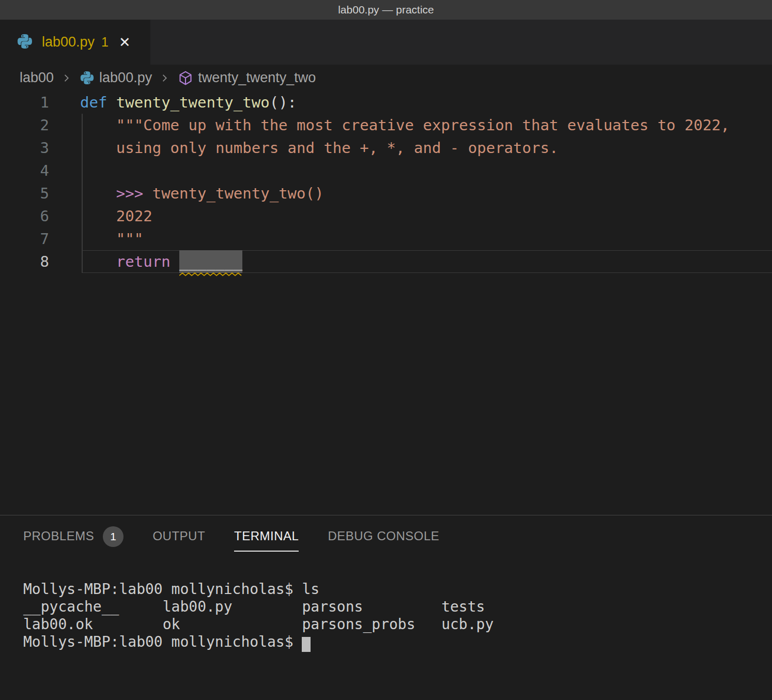 This screenshot has height=700, width=772. Describe the element at coordinates (25, 193) in the screenshot. I see `line-number: 5` at that location.